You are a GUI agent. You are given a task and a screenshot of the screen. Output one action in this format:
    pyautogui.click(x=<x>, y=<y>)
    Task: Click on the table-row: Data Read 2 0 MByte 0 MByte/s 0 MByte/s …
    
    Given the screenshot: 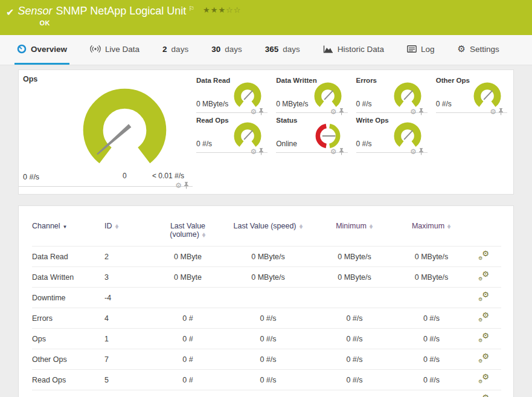 What is the action you would take?
    pyautogui.click(x=267, y=257)
    